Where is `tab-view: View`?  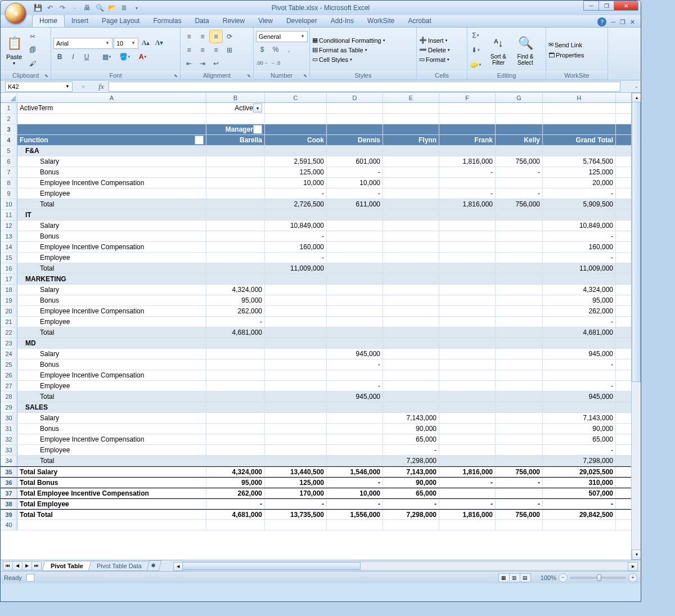
tab-view: View is located at coordinates (266, 21).